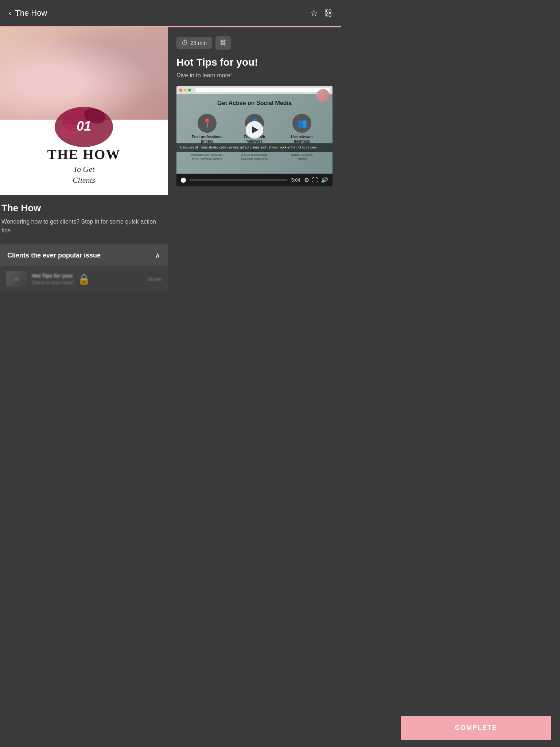 The image size is (560, 747). I want to click on browser-dot-green, so click(190, 90).